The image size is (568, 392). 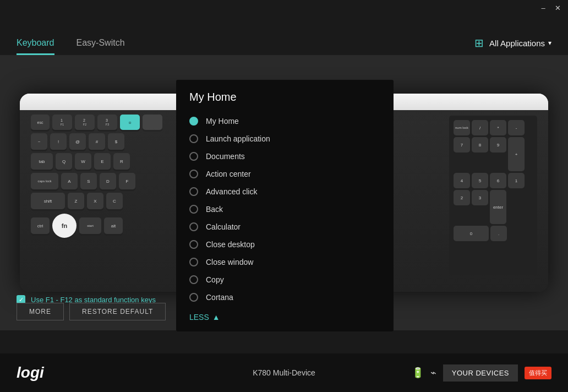 I want to click on key-row-2: ~ ! @ # $, so click(x=78, y=141).